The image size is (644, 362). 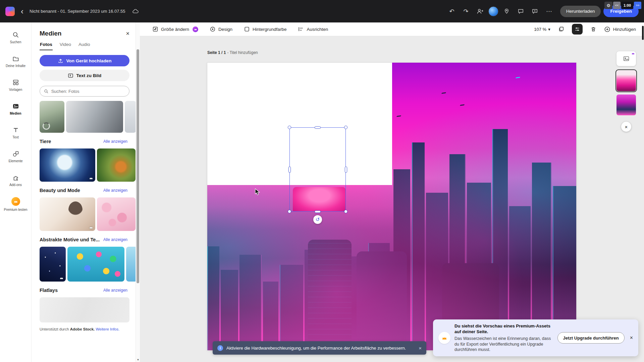 What do you see at coordinates (625, 29) in the screenshot?
I see `add-label: Hinzufügen` at bounding box center [625, 29].